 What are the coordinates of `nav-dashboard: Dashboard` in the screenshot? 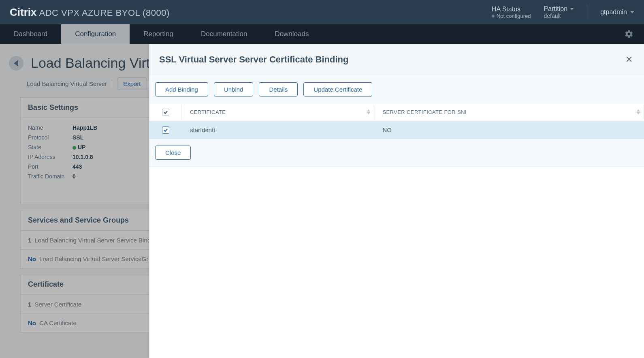 It's located at (31, 34).